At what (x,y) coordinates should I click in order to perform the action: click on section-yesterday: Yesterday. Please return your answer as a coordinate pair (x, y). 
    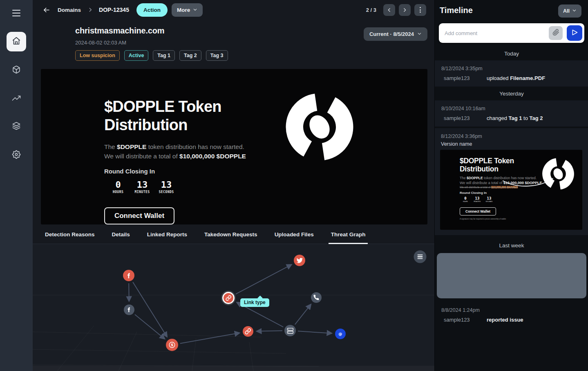
    Looking at the image, I should click on (512, 93).